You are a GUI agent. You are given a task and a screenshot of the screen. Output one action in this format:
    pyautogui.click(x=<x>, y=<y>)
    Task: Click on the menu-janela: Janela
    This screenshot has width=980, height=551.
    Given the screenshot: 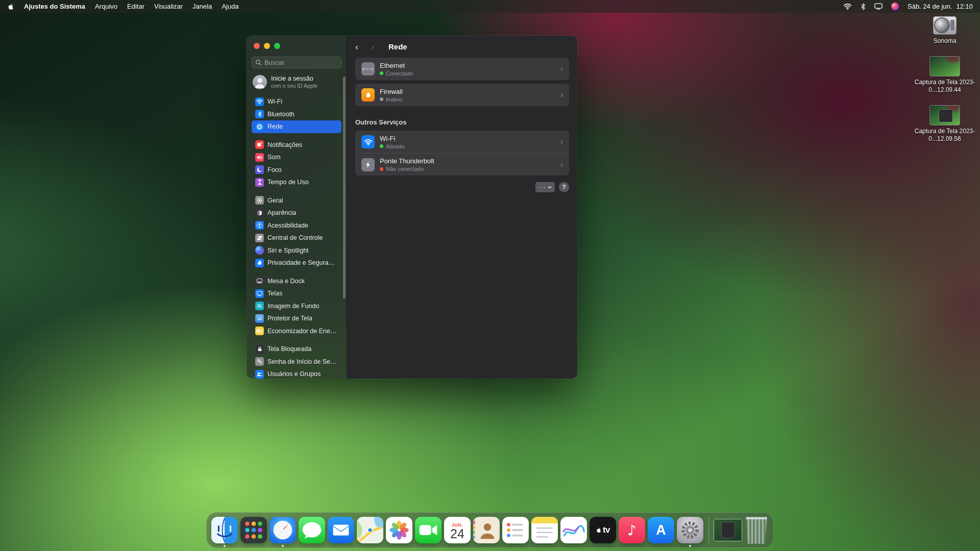 What is the action you would take?
    pyautogui.click(x=202, y=6)
    